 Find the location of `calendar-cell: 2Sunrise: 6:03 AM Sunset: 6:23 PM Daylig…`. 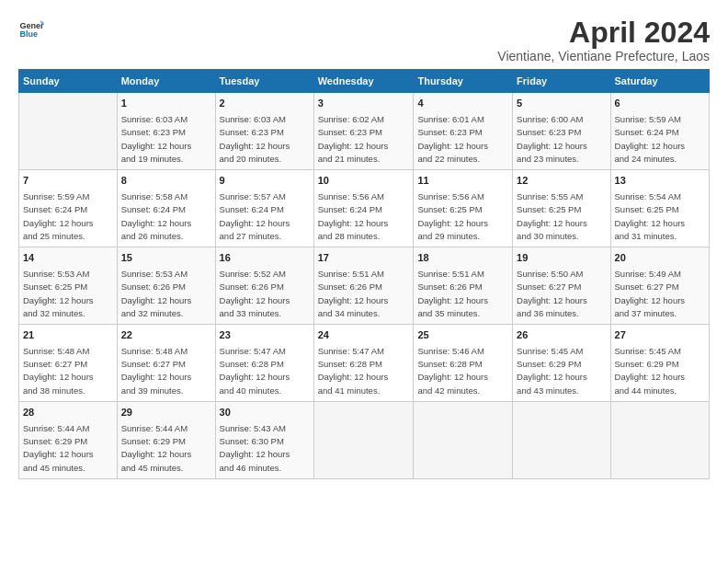

calendar-cell: 2Sunrise: 6:03 AM Sunset: 6:23 PM Daylig… is located at coordinates (265, 132).